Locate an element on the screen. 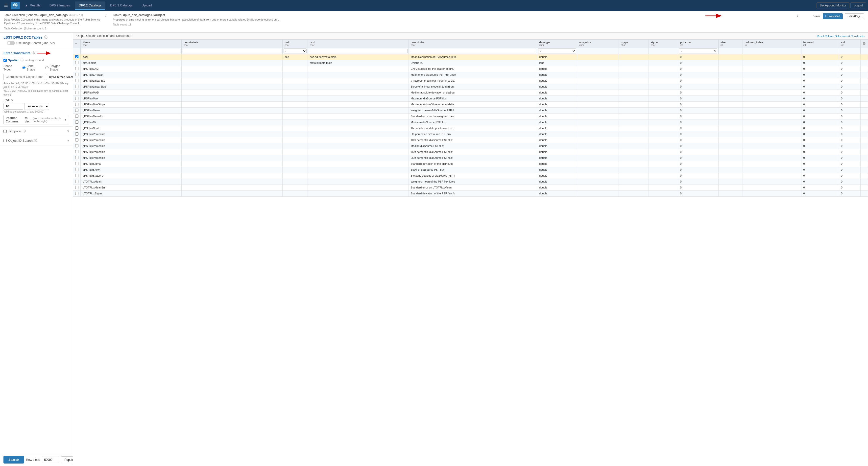  table-dropdown-arrow: ↕ is located at coordinates (798, 15).